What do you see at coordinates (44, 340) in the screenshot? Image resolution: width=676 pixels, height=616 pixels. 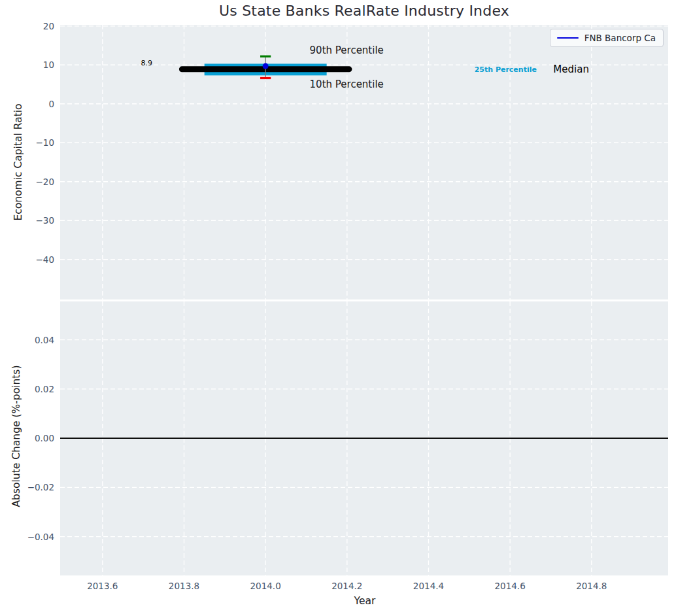 I see `y-tick-label-0-04: 0.04` at bounding box center [44, 340].